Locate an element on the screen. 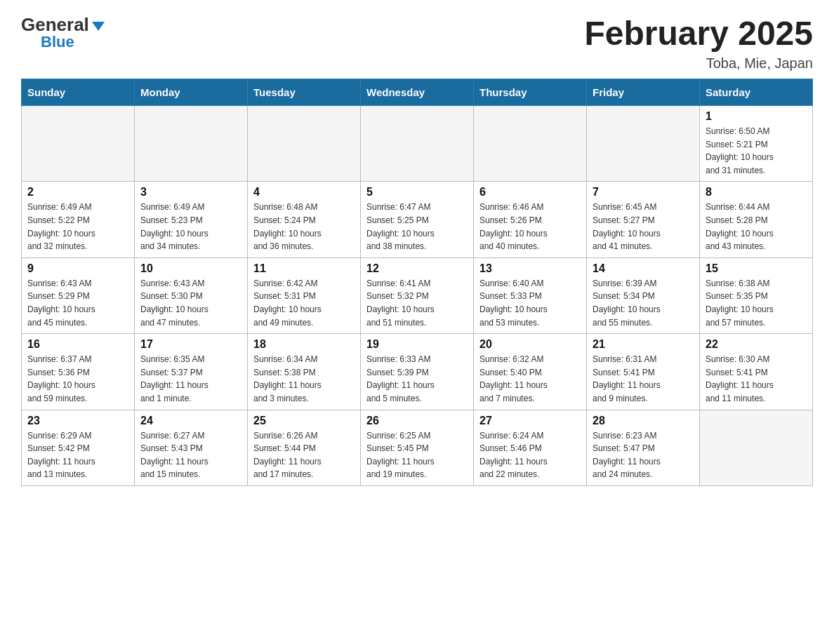  day-number: 17 is located at coordinates (191, 344).